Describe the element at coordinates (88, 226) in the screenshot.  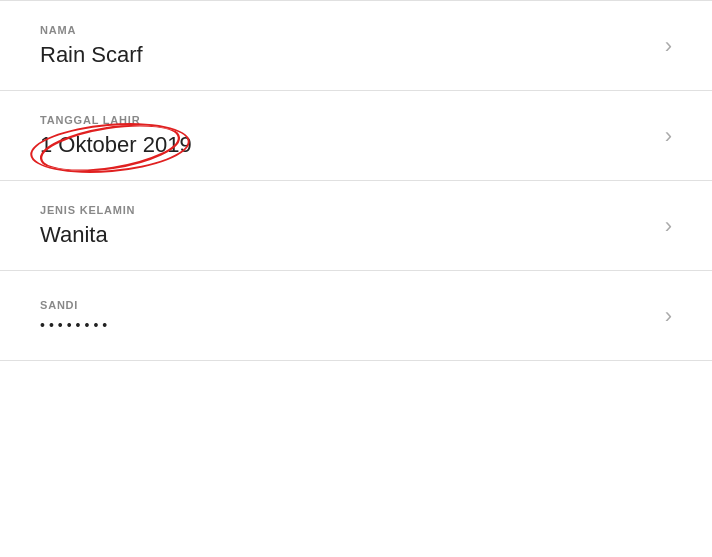
I see `jenis-kelamin-content: JENIS KELAMIN Wanita` at that location.